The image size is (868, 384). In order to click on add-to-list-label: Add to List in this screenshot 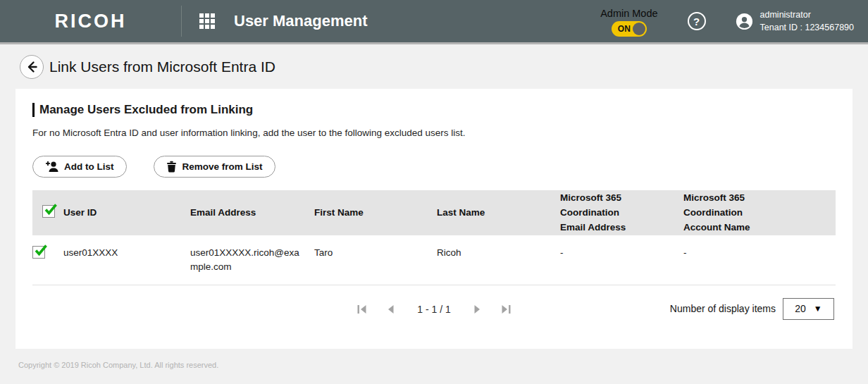, I will do `click(89, 166)`.